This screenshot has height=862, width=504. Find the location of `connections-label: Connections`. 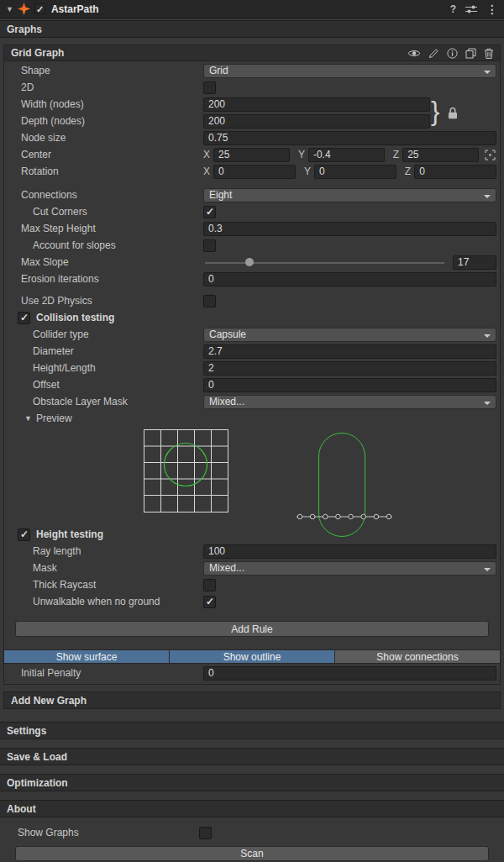

connections-label: Connections is located at coordinates (104, 195).